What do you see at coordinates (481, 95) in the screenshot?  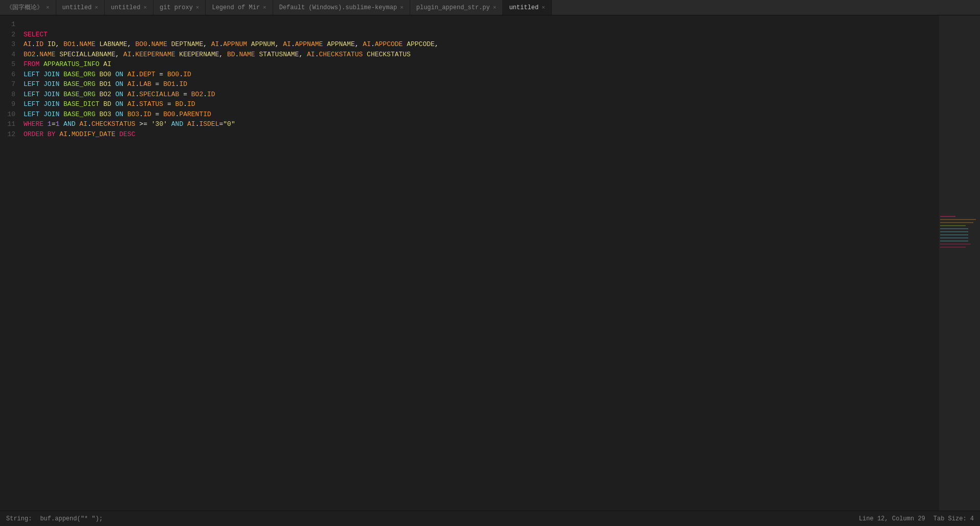 I see `code-line-8: LEFT JOIN BASE_ORG BO2 ON AI.SPECIALLAB …` at bounding box center [481, 95].